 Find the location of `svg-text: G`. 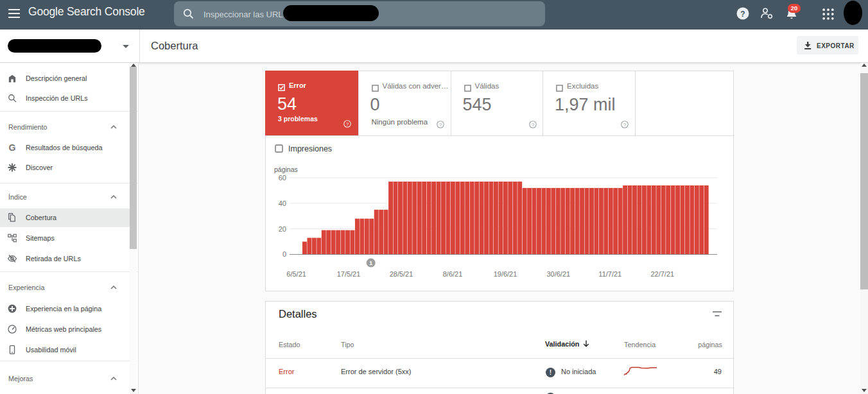

svg-text: G is located at coordinates (12, 148).